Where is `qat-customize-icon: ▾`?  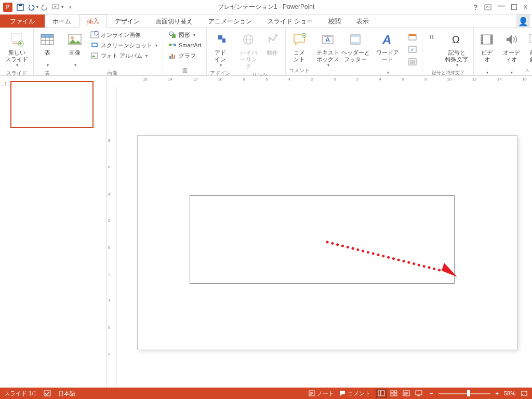
qat-customize-icon: ▾ is located at coordinates (70, 7).